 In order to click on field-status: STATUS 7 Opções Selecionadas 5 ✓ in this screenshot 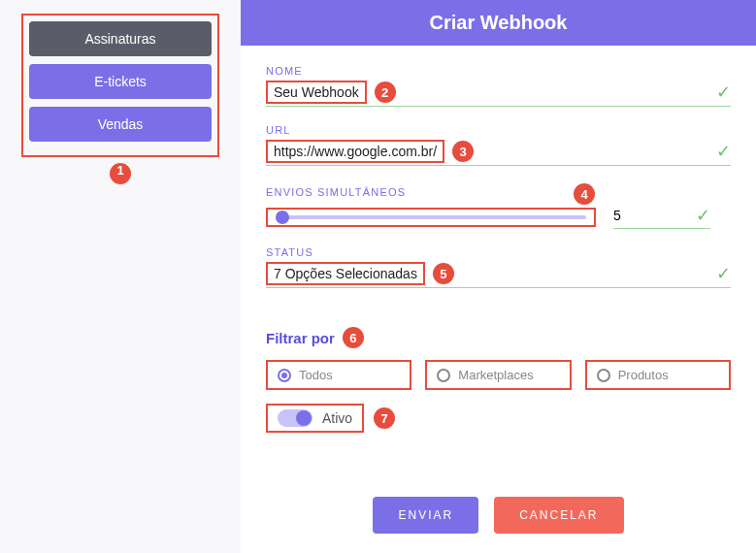, I will do `click(499, 268)`.